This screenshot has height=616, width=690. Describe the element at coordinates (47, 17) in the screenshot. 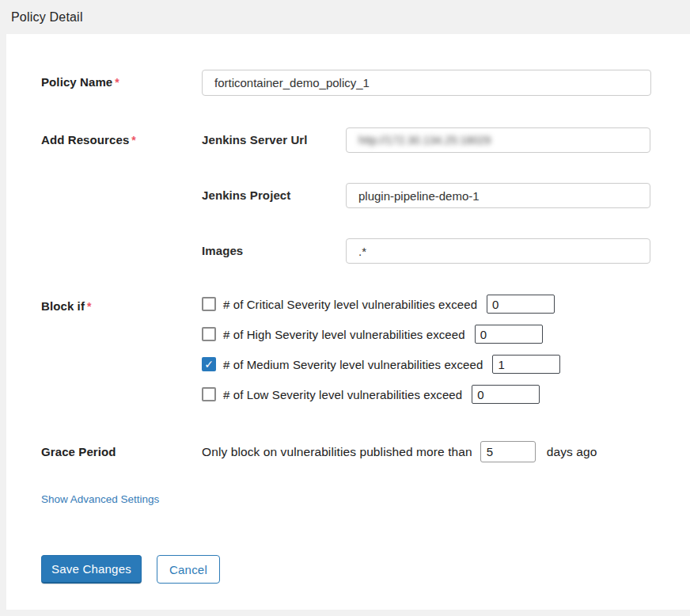

I see `page-title: Policy Detail` at that location.